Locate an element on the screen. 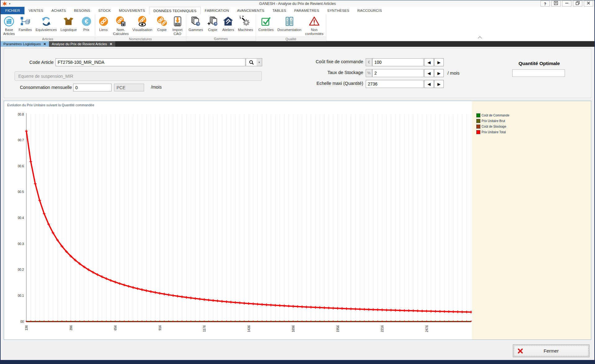 This screenshot has height=364, width=595. ribbon-item-copie-nomenclature: Copie is located at coordinates (162, 24).